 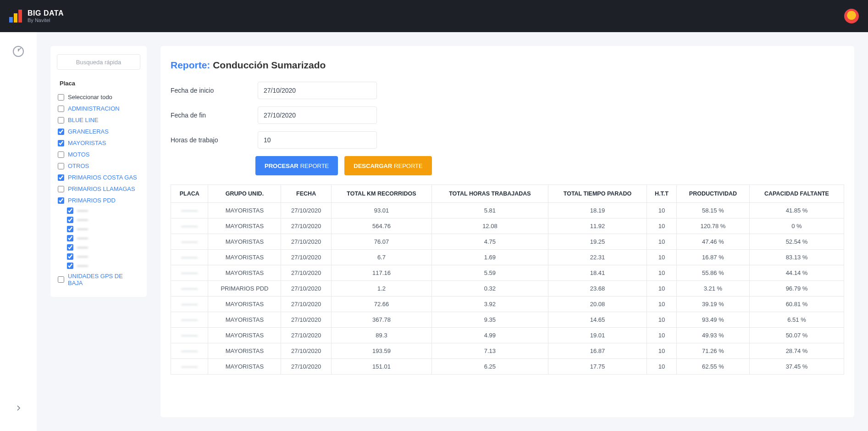 What do you see at coordinates (104, 280) in the screenshot?
I see `filter-item-label: UNIDADES GPS DE BAJA` at bounding box center [104, 280].